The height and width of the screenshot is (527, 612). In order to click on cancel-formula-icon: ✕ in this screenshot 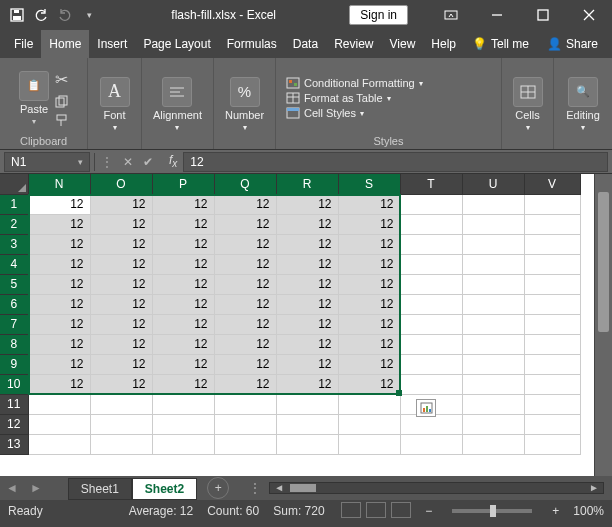, I will do `click(128, 162)`.